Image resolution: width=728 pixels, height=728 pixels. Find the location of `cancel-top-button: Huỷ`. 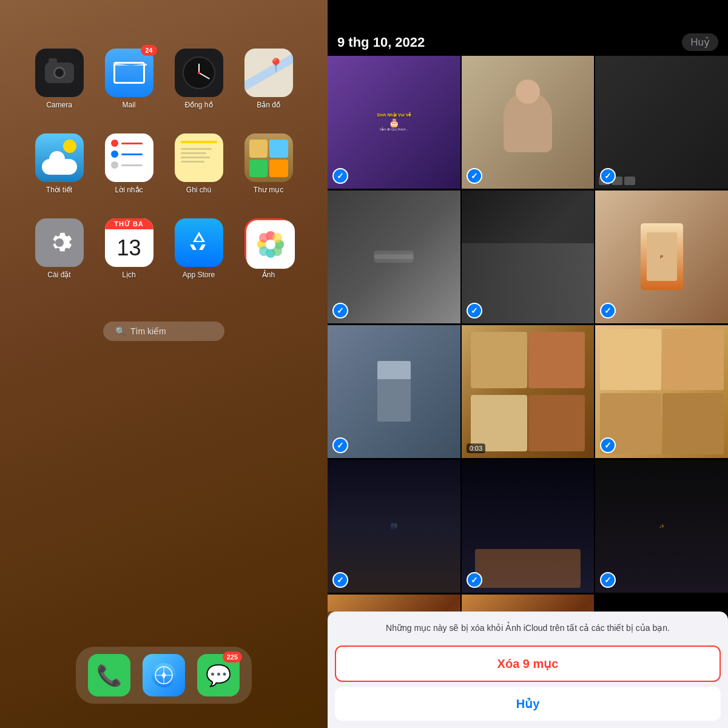

cancel-top-button: Huỷ is located at coordinates (700, 42).